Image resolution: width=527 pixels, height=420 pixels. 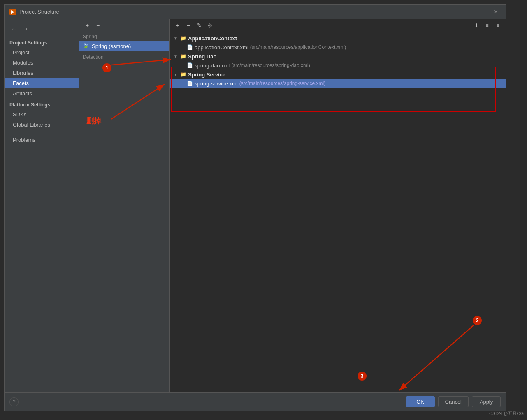 I want to click on arrow-spring-service: ▼, so click(x=176, y=74).